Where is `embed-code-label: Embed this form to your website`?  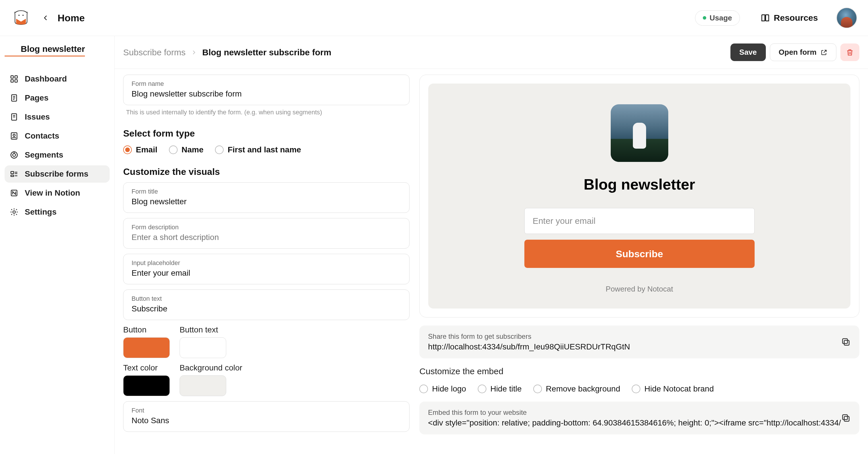
embed-code-label: Embed this form to your website is located at coordinates (634, 413).